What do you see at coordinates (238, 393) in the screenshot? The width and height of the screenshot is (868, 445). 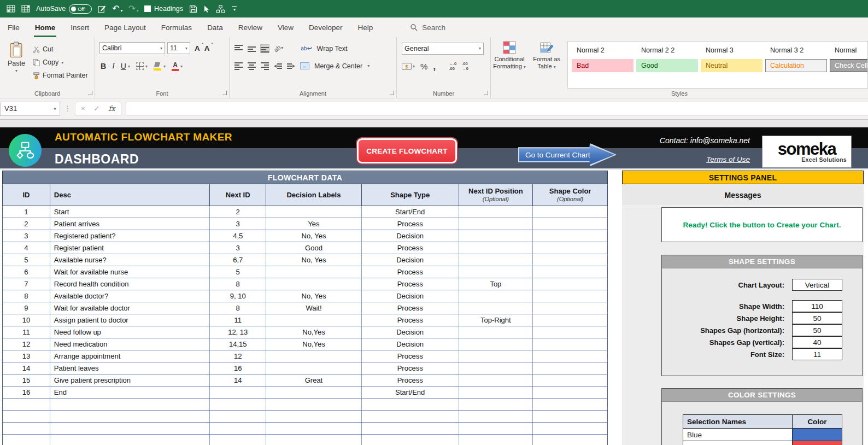 I see `cell-next-id` at bounding box center [238, 393].